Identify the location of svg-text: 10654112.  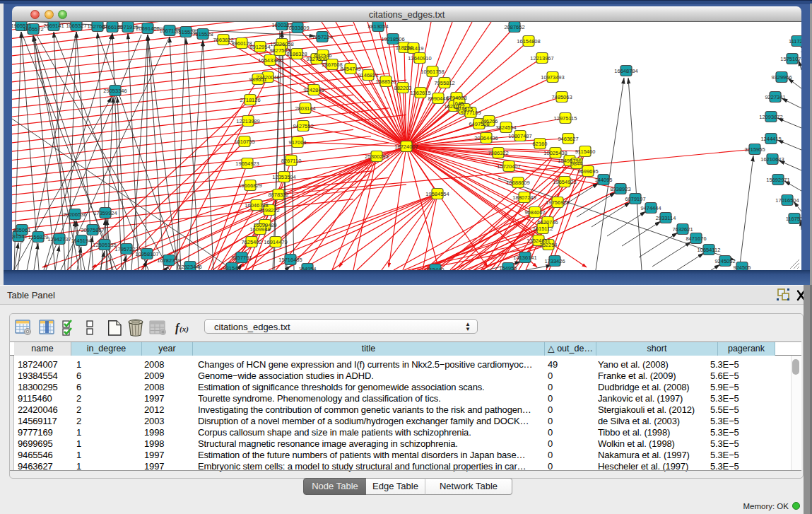
(710, 250).